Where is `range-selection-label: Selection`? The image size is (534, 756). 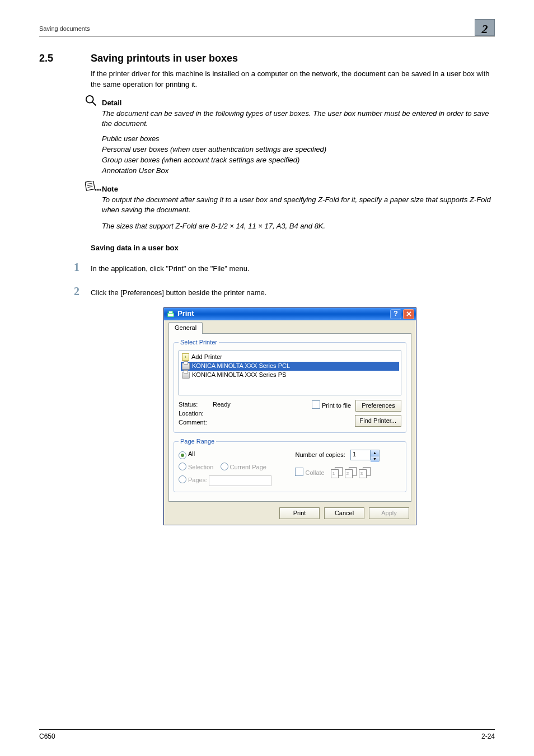 range-selection-label: Selection is located at coordinates (200, 467).